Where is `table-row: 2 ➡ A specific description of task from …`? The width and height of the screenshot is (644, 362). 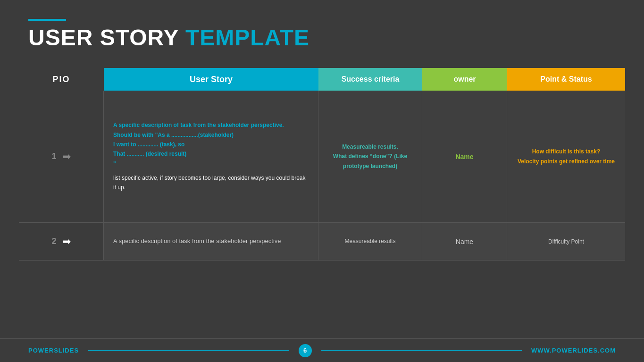 table-row: 2 ➡ A specific description of task from … is located at coordinates (322, 242).